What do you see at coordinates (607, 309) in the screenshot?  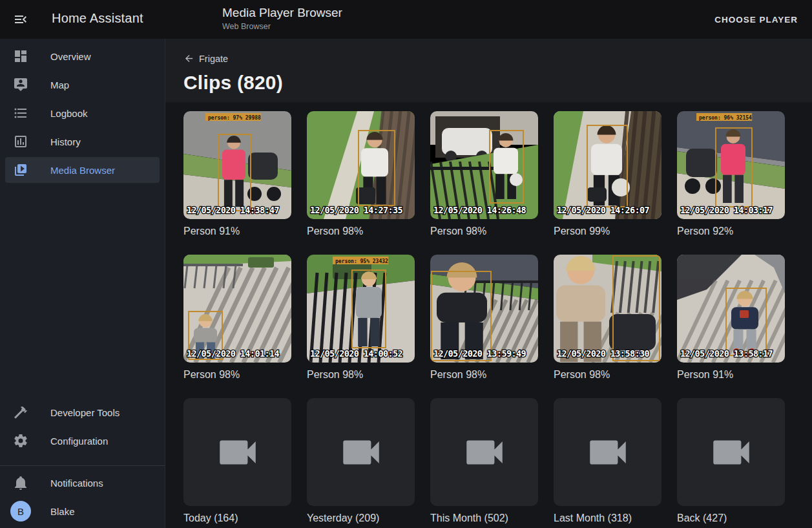 I see `clip-thumbnail: 12/05/2020 13:58:30` at bounding box center [607, 309].